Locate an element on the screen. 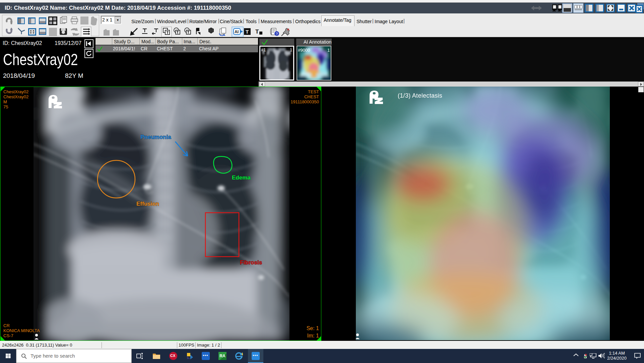 The height and width of the screenshot is (363, 644). svg-text: Fibrosis is located at coordinates (251, 262).